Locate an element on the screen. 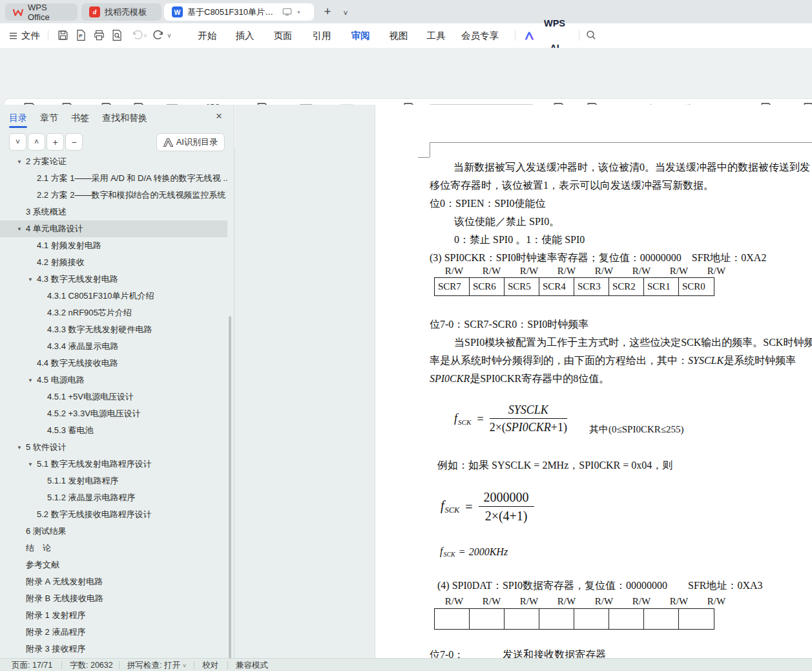 Image resolution: width=812 pixels, height=671 pixels. ai-recognize-toc-button: AI识别目录 is located at coordinates (191, 142).